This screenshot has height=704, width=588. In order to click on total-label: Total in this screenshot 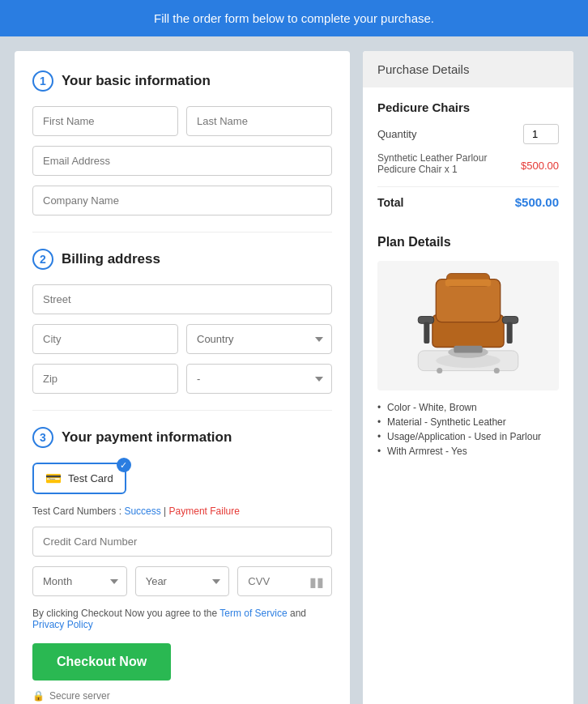, I will do `click(390, 203)`.